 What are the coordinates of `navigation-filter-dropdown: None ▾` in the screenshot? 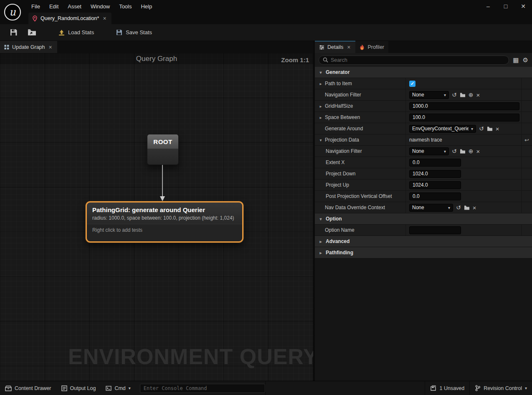 It's located at (429, 95).